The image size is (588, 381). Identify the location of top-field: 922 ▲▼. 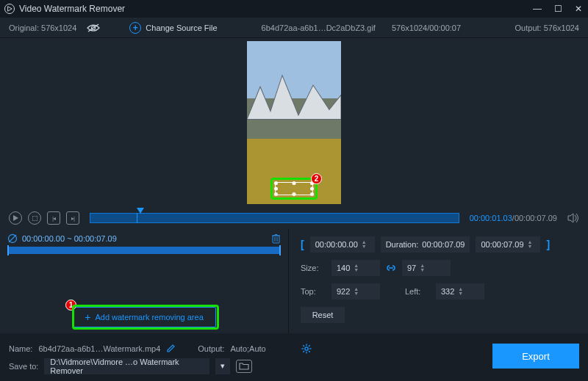
(356, 291).